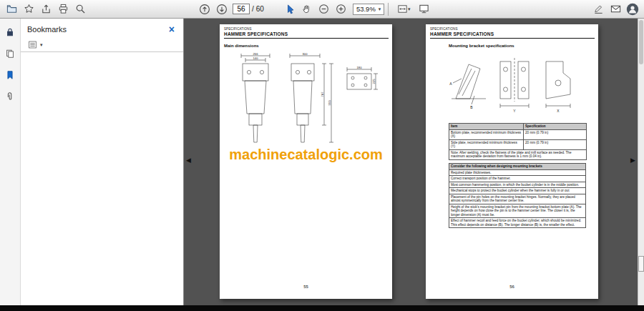 The height and width of the screenshot is (311, 644). Describe the element at coordinates (487, 144) in the screenshot. I see `table-cell: Side plate, recommended minimum thicknes…` at that location.